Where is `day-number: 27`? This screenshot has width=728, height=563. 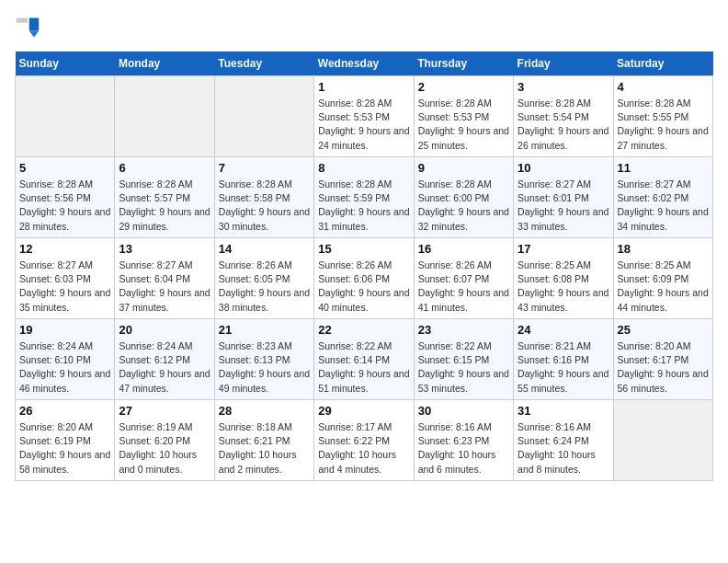
day-number: 27 is located at coordinates (164, 410).